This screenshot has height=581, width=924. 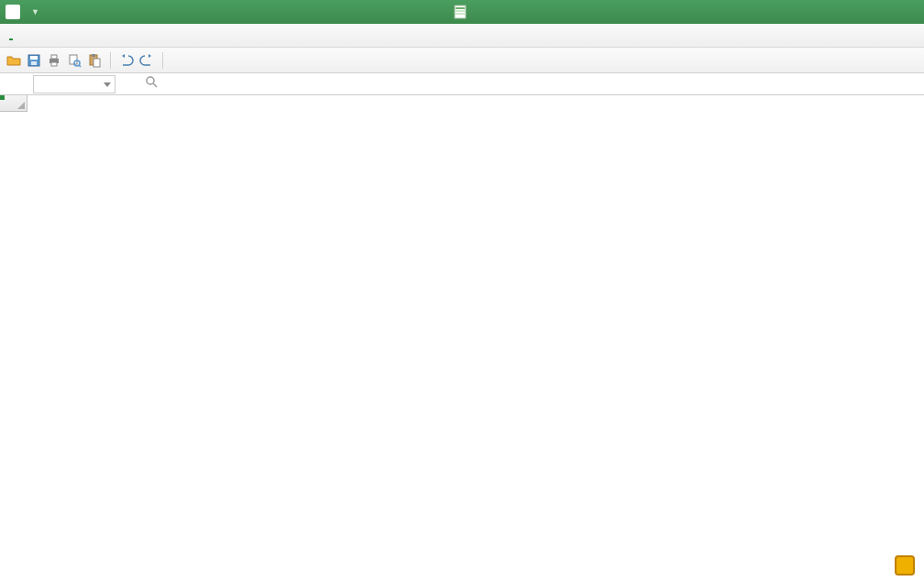 What do you see at coordinates (114, 36) in the screenshot?
I see `menu-data` at bounding box center [114, 36].